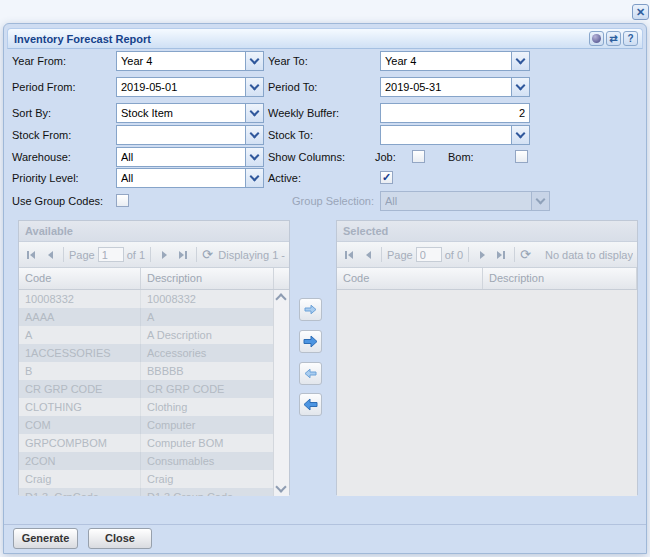  I want to click on generate-button: Generate, so click(46, 538).